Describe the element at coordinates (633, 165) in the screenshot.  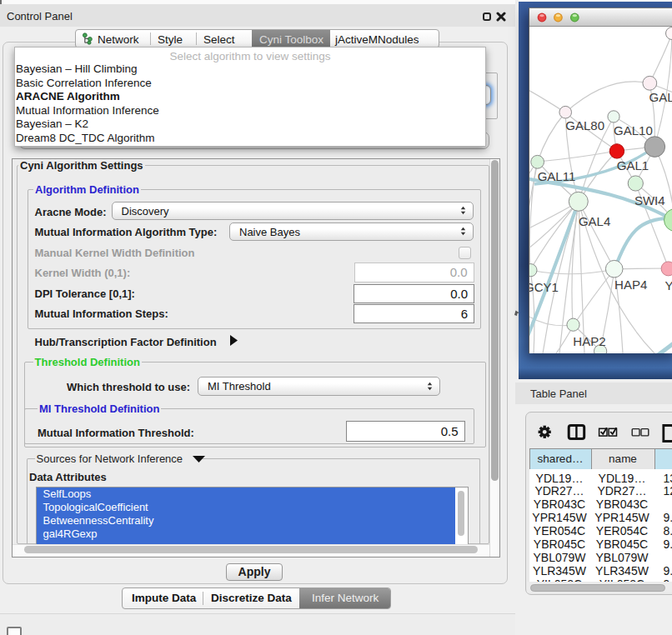
I see `svg-text: GAL1` at that location.